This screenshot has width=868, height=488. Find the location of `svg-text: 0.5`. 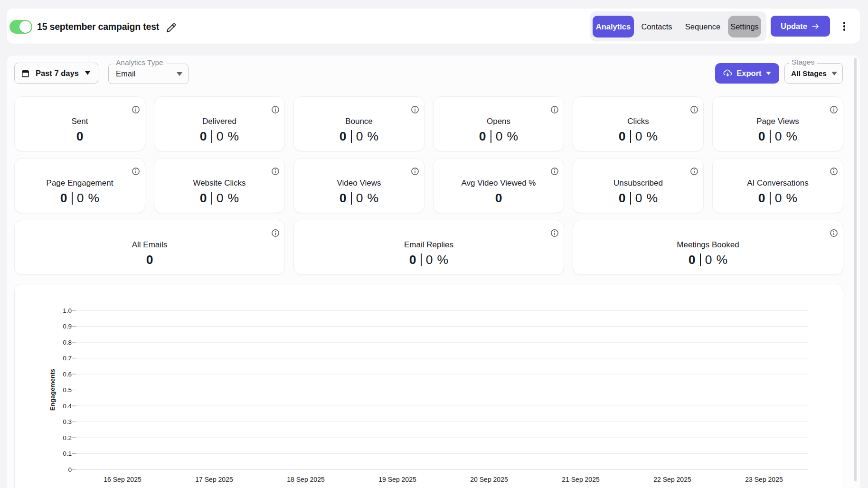

svg-text: 0.5 is located at coordinates (67, 390).